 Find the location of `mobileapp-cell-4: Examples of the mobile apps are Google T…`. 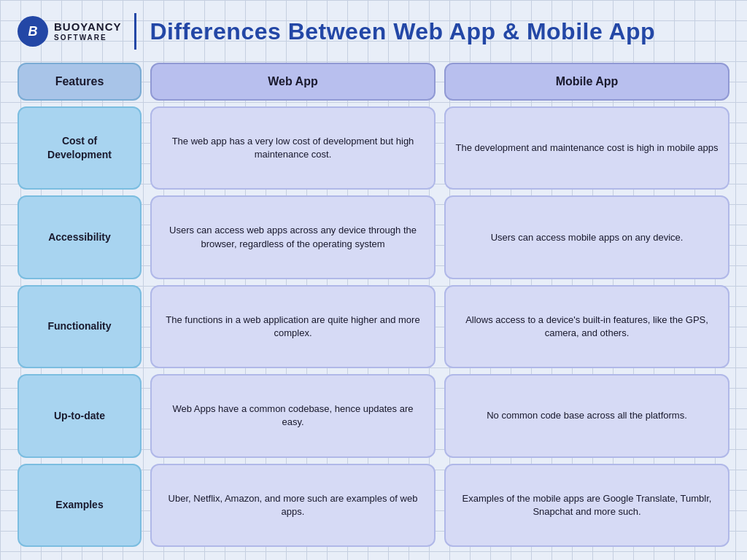

mobileapp-cell-4: Examples of the mobile apps are Google T… is located at coordinates (587, 505).